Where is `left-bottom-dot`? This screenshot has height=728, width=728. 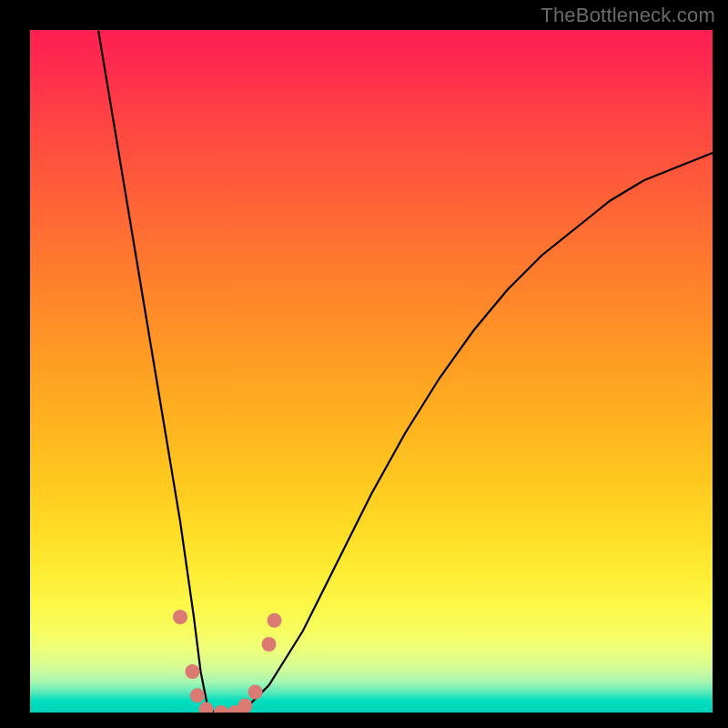 left-bottom-dot is located at coordinates (207, 707).